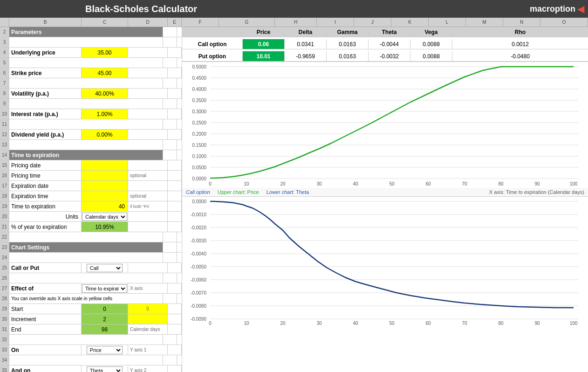 Image resolution: width=588 pixels, height=372 pixels. Describe the element at coordinates (91, 217) in the screenshot. I see `row-20: 20 Units Calendar days` at that location.